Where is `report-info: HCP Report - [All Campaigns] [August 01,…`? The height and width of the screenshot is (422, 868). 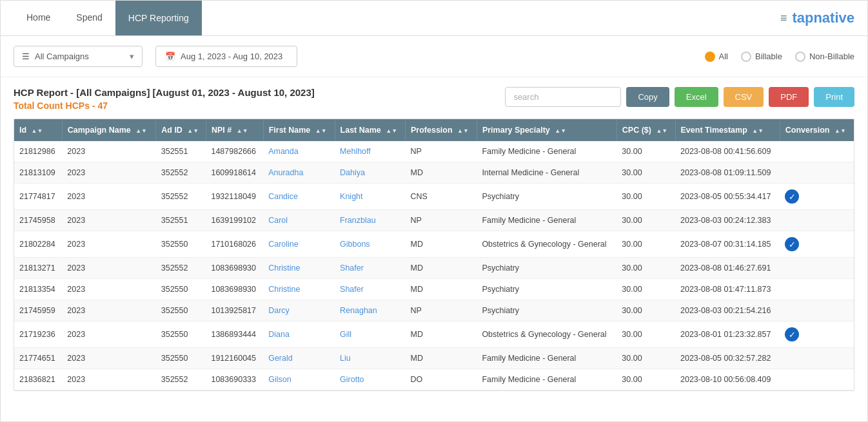
report-info: HCP Report - [All Campaigns] [August 01,… is located at coordinates (164, 99).